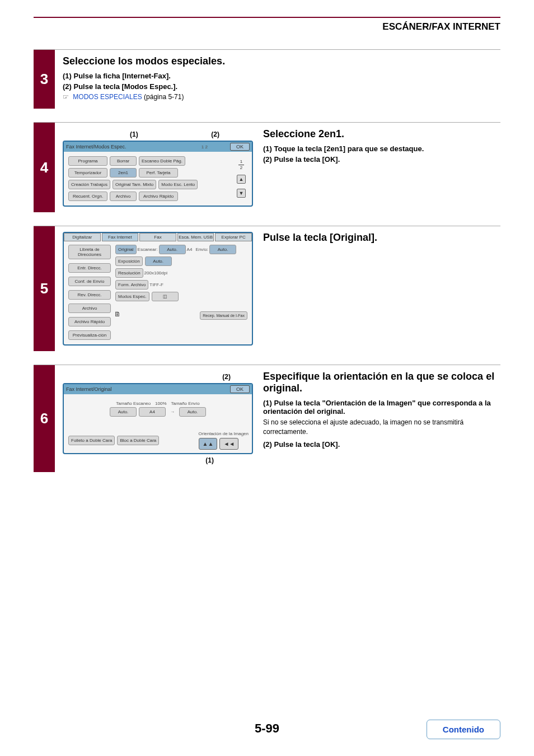 The image size is (534, 756). I want to click on btn-creacion-trabajos: Creación Trabajos, so click(90, 185).